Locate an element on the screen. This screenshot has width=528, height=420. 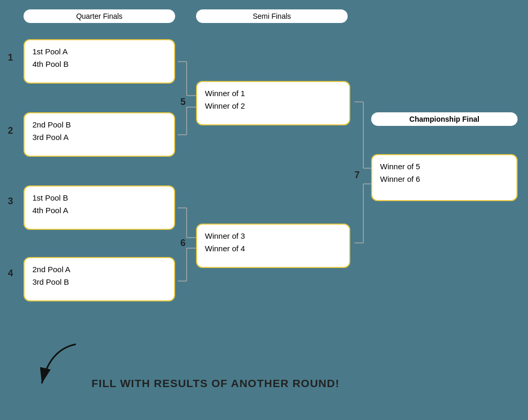
match-5-line1: Winner of 1 is located at coordinates (273, 94).